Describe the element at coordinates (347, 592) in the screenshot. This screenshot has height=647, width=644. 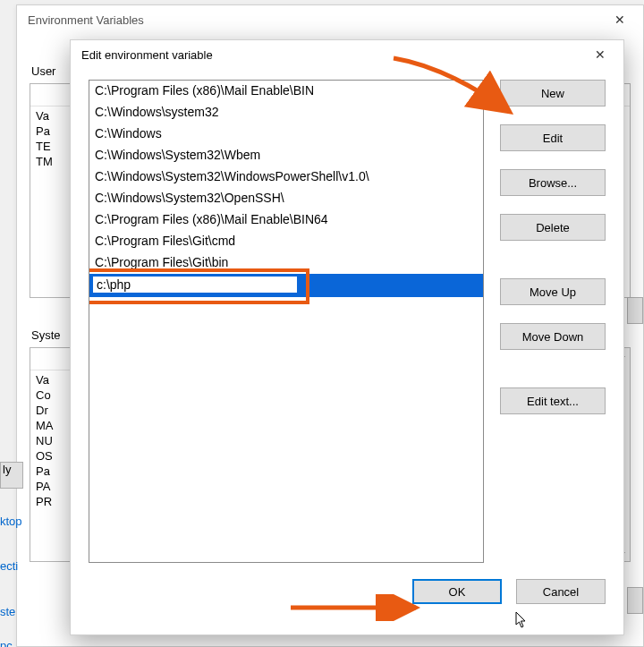
I see `dialog-bottom-bar: OK Cancel` at that location.